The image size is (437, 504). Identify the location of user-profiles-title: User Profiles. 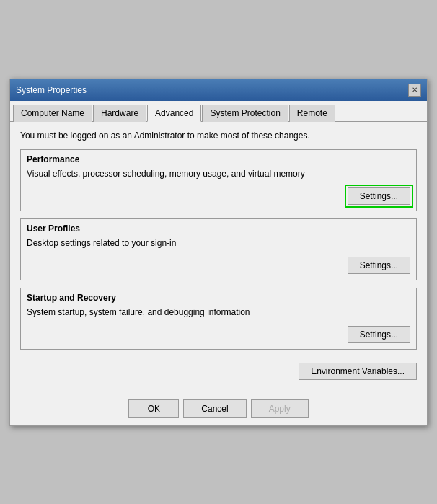
(218, 227).